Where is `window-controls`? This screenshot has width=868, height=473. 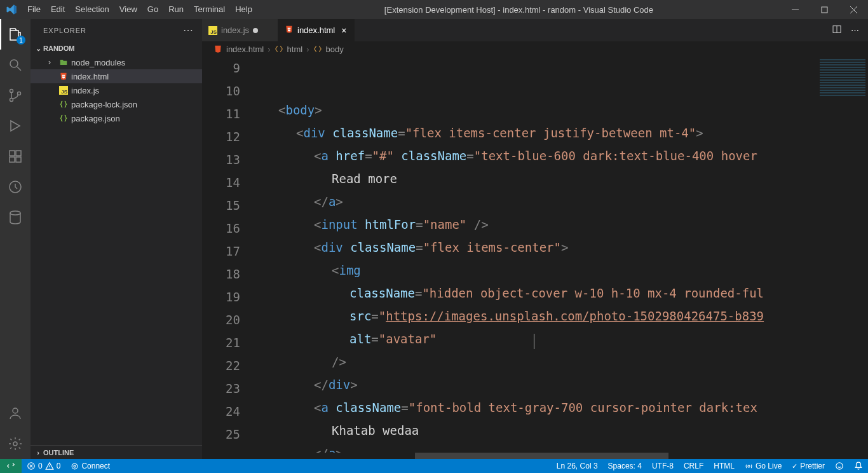
window-controls is located at coordinates (824, 10).